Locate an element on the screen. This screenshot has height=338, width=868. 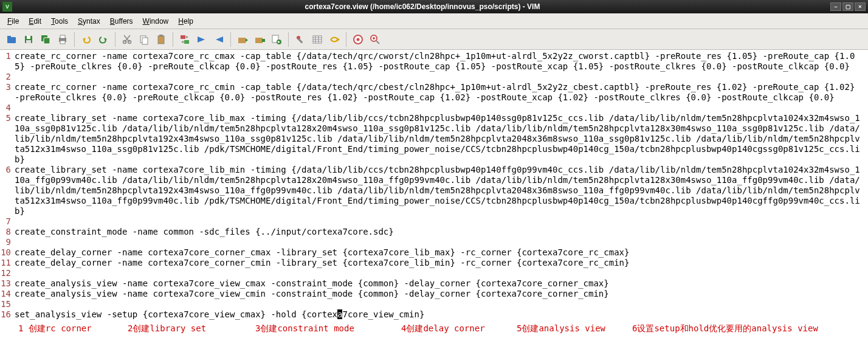
help-icon is located at coordinates (358, 40).